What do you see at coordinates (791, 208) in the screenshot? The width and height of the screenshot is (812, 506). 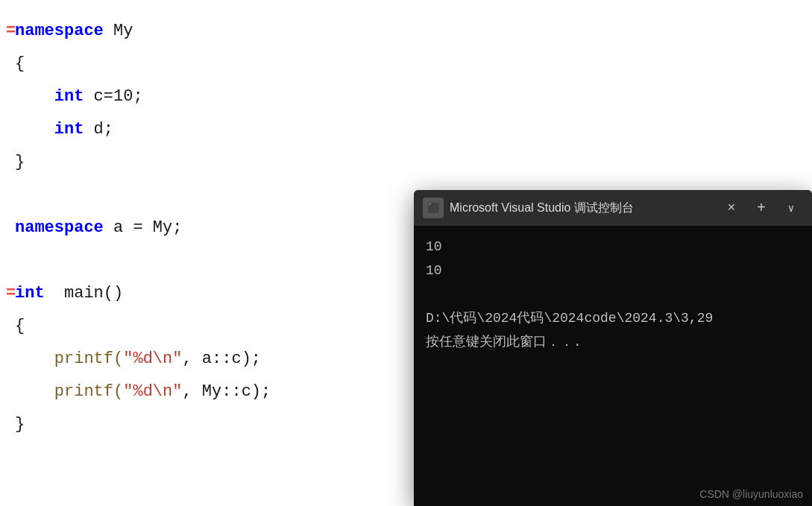 I see `terminal-dropdown-button: ∨` at bounding box center [791, 208].